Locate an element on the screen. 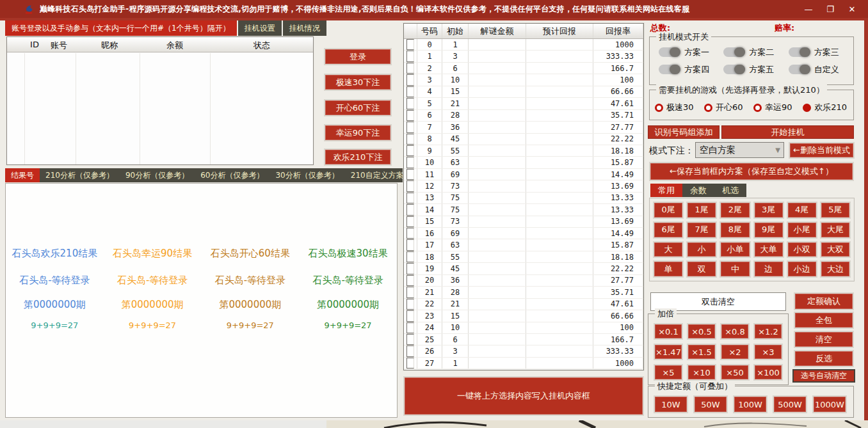  close-button: ✕ is located at coordinates (852, 9).